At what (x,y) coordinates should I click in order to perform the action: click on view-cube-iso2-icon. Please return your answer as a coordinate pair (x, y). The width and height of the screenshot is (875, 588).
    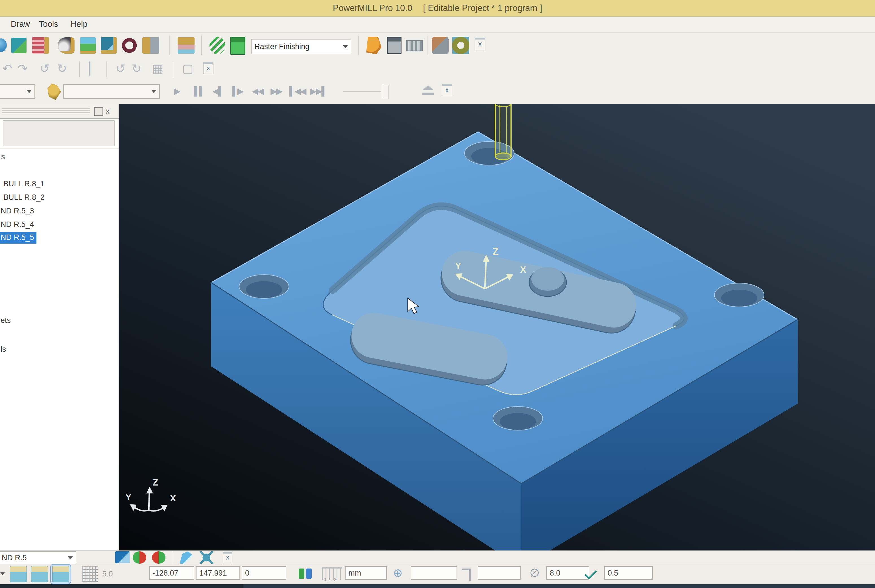
    Looking at the image, I should click on (40, 574).